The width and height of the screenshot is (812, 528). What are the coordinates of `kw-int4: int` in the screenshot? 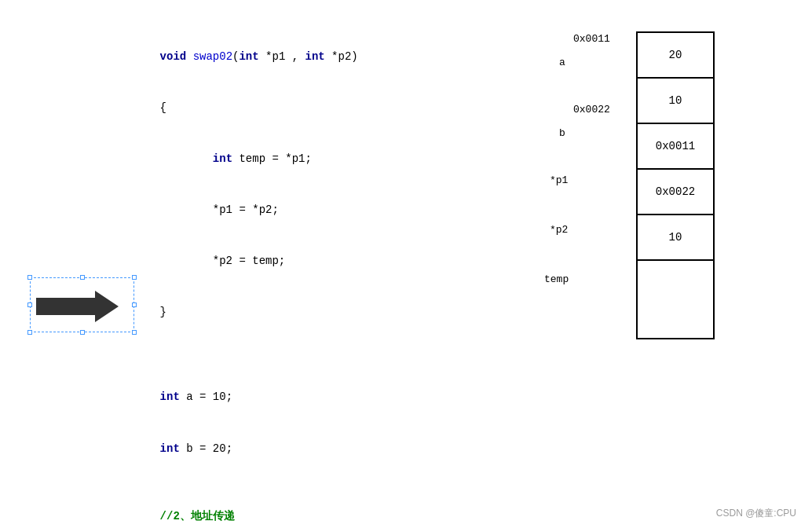 It's located at (170, 397).